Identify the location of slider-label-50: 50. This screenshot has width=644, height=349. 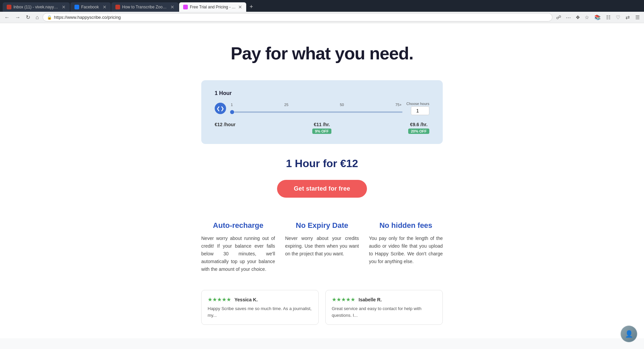
(342, 105).